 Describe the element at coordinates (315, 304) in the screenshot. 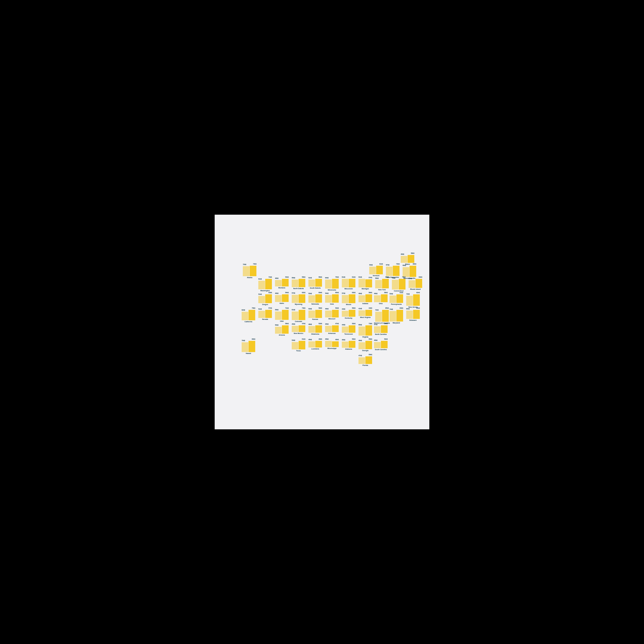

I see `state-label-nebraska: Nebraska` at that location.